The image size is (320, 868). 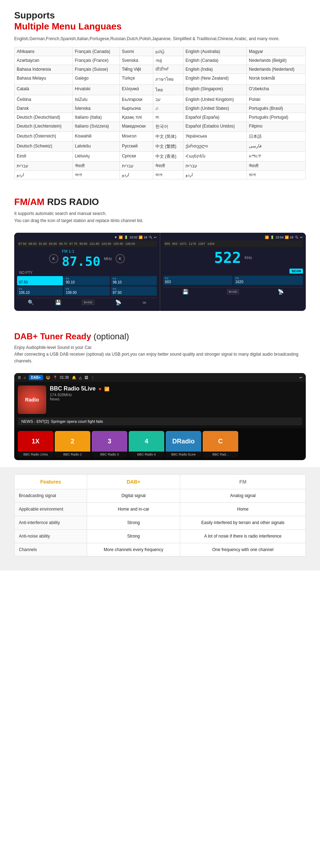 What do you see at coordinates (40, 281) in the screenshot?
I see `fm-preset-p1: P1 87.50` at bounding box center [40, 281].